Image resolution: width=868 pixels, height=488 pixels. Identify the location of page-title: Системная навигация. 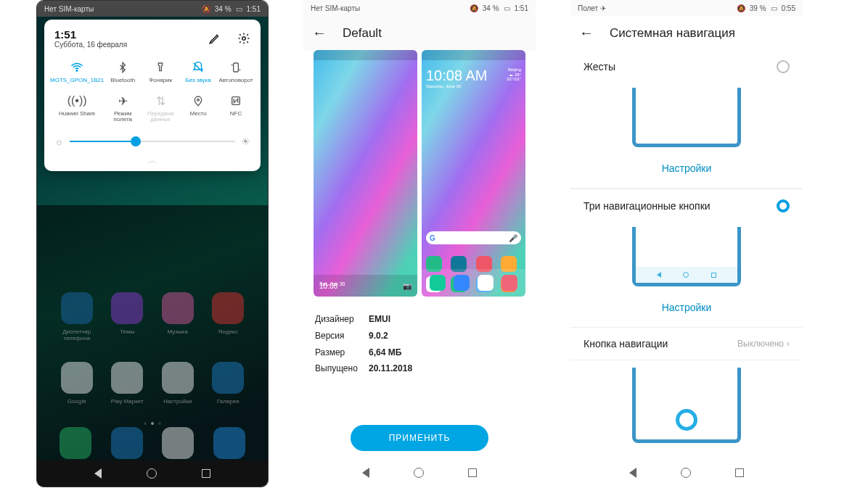
(672, 33).